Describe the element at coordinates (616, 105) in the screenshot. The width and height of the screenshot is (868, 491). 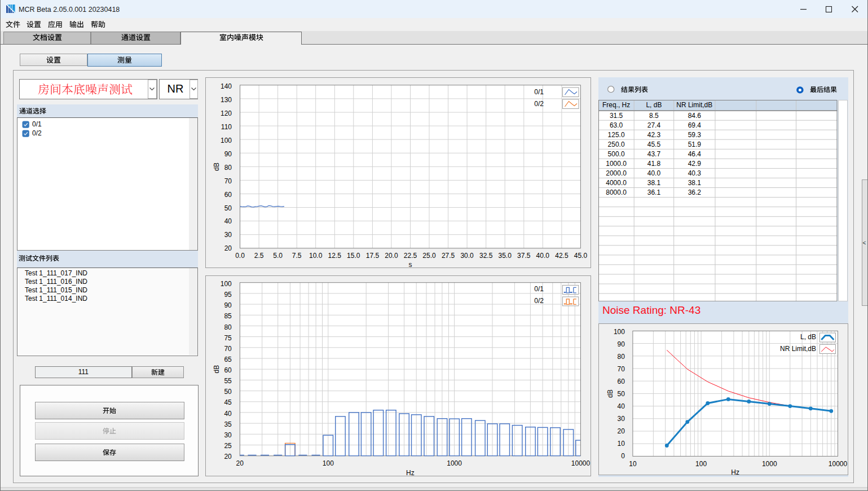
I see `svg-text: Freq., Hz` at that location.